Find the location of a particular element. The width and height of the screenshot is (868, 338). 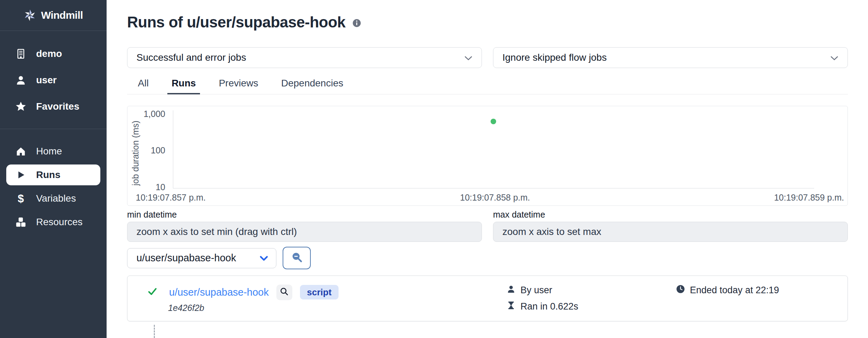

y-tick-10: 10 is located at coordinates (148, 187).